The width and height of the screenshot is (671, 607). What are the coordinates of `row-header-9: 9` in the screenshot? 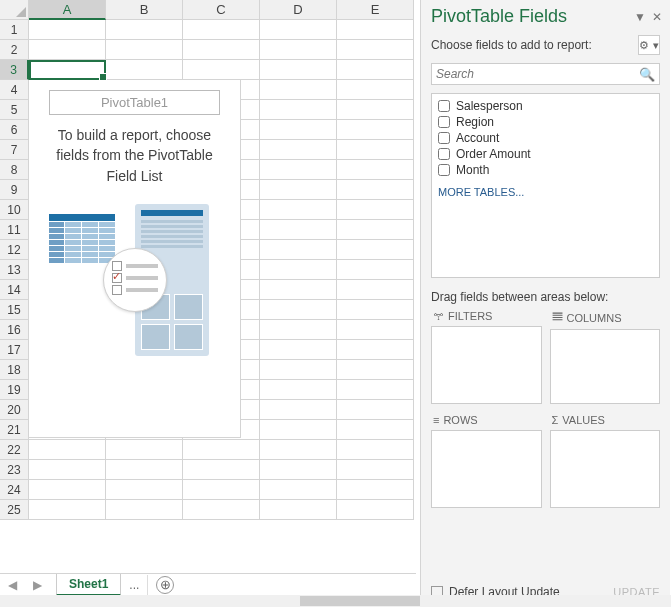 It's located at (14, 190).